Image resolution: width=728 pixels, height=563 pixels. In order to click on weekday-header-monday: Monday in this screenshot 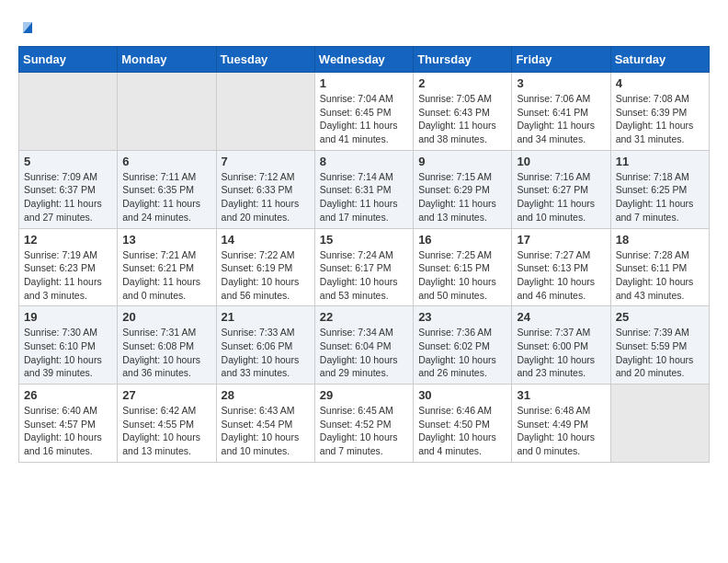, I will do `click(167, 60)`.